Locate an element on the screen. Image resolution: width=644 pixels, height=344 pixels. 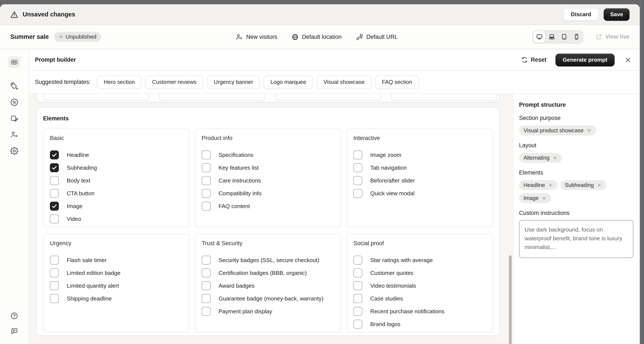
url-selector: Default URL is located at coordinates (377, 37).